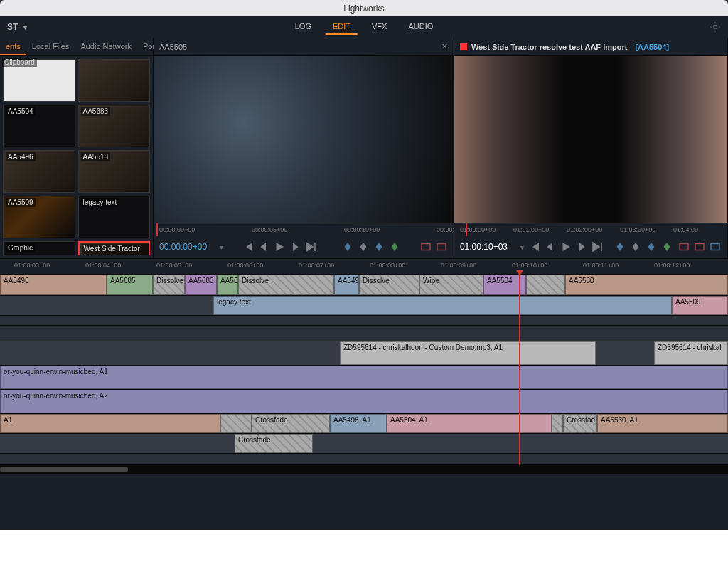 Image resolution: width=728 pixels, height=569 pixels. I want to click on playhead, so click(519, 370).